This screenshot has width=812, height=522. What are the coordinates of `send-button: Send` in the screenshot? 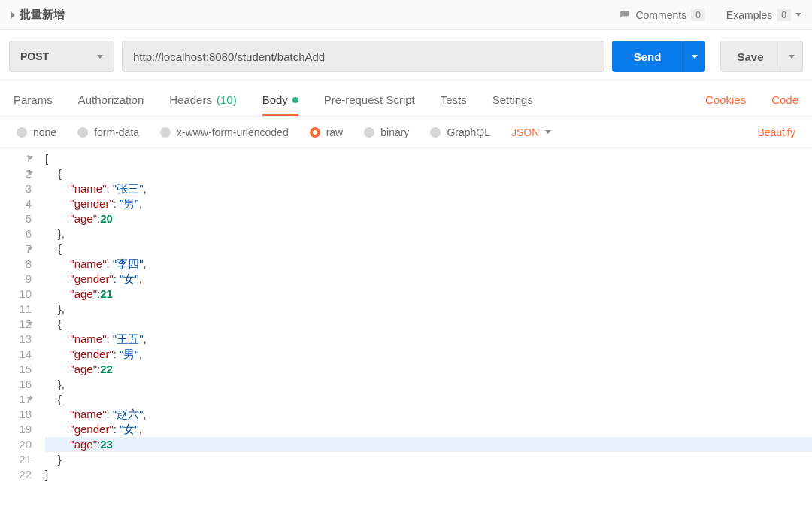 It's located at (647, 56).